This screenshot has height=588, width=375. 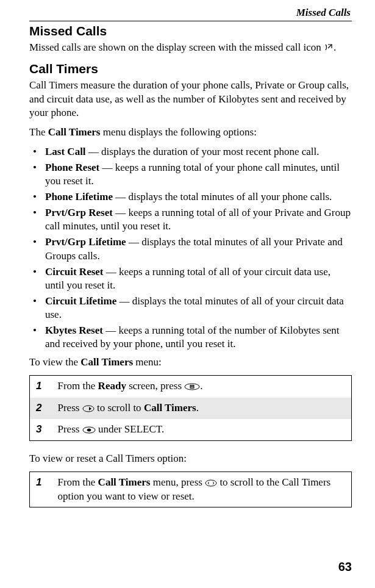 I want to click on step-number: 3, so click(x=41, y=430).